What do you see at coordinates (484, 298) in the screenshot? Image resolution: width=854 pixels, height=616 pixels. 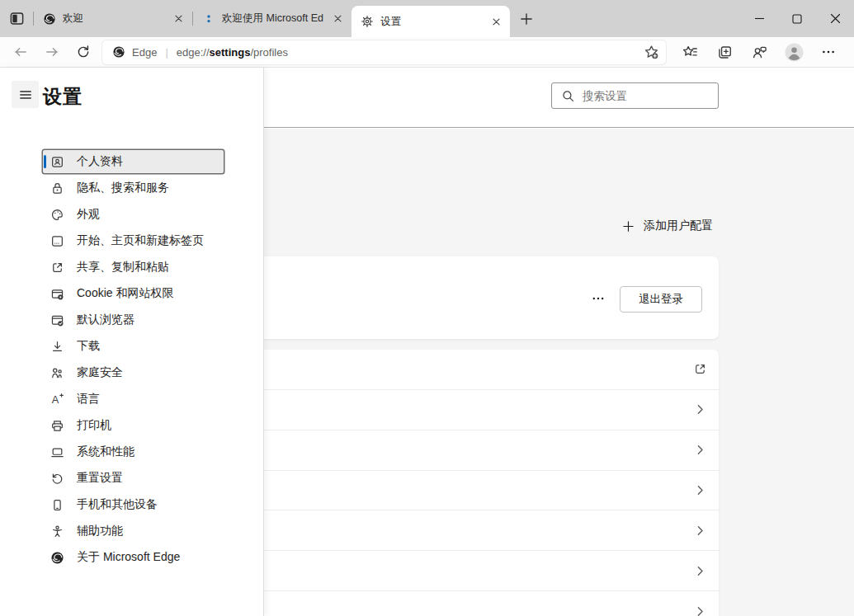 I see `profile-card: 退出登录` at bounding box center [484, 298].